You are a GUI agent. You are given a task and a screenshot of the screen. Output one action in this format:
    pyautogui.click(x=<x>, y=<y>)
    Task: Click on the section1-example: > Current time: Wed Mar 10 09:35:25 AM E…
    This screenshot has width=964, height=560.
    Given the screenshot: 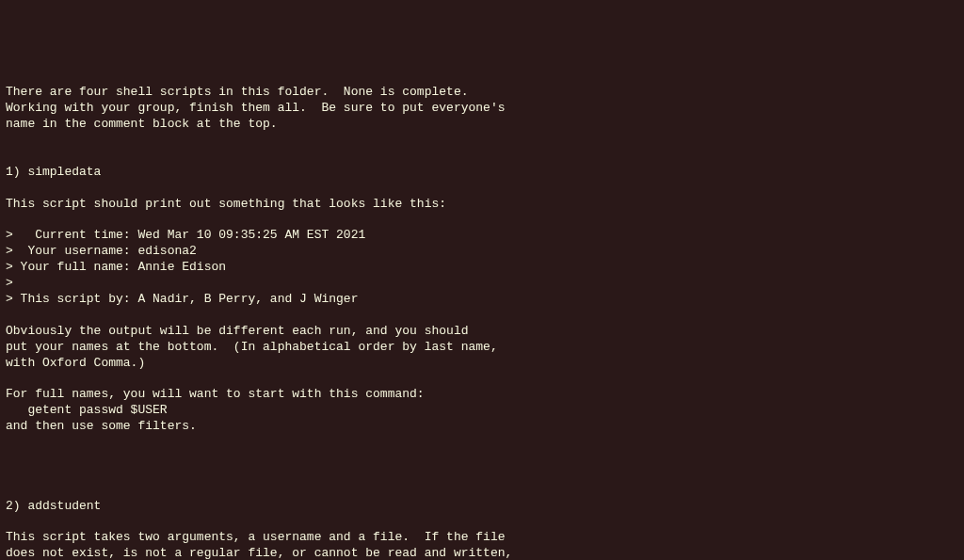 What is the action you would take?
    pyautogui.click(x=185, y=267)
    